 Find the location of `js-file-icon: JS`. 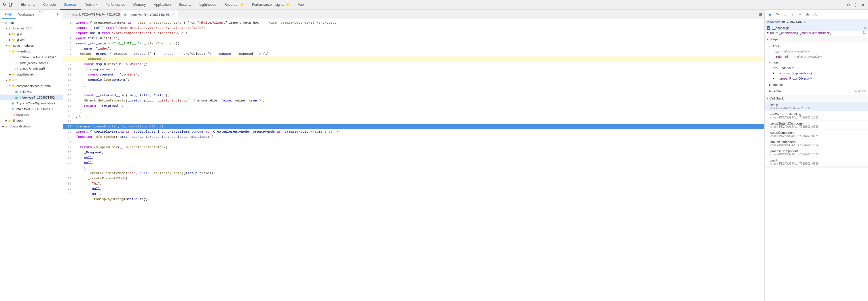

js-file-icon: JS is located at coordinates (17, 57).